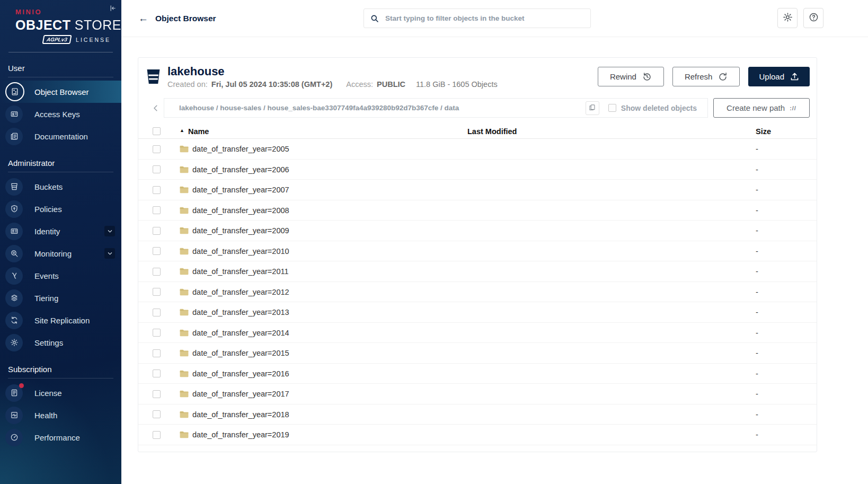  What do you see at coordinates (60, 298) in the screenshot?
I see `sidebar-item-tiering: Tiering` at bounding box center [60, 298].